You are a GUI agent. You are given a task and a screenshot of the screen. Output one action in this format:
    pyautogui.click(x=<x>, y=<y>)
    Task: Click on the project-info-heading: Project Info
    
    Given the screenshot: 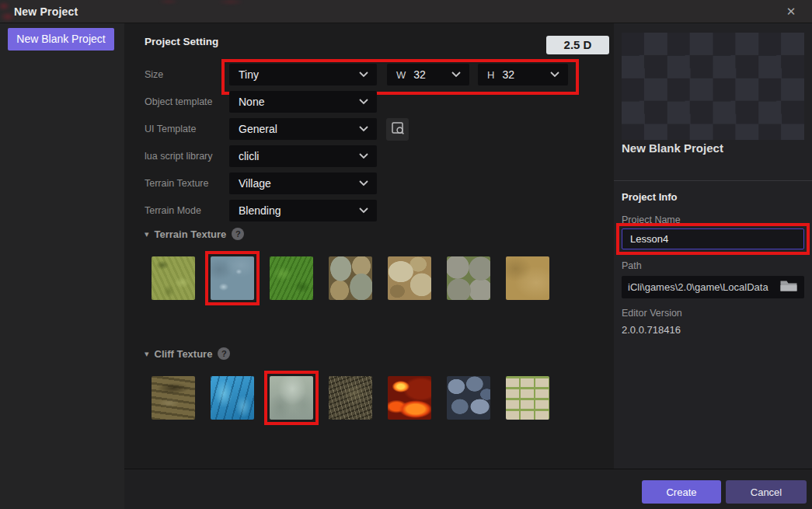 What is the action you would take?
    pyautogui.click(x=650, y=197)
    